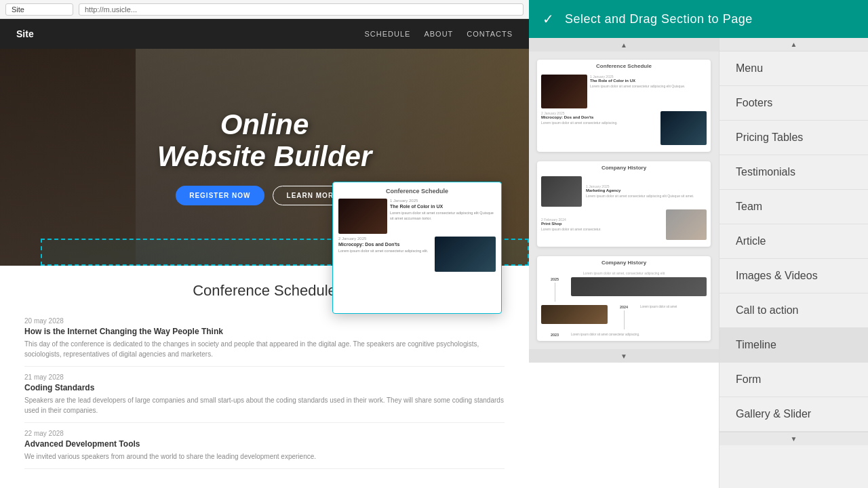 The image size is (868, 488). I want to click on article-item-1: 20 may 2028 How is the Internet Changing…, so click(264, 339).